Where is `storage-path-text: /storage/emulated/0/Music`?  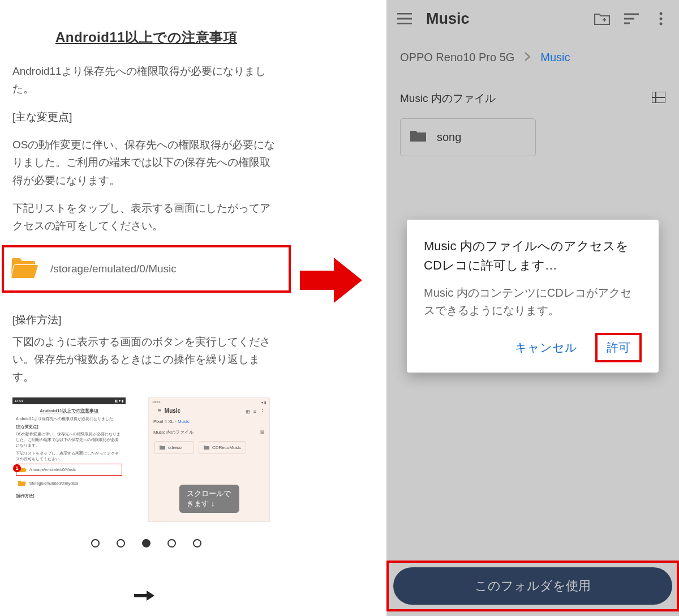
storage-path-text: /storage/emulated/0/Music is located at coordinates (113, 269).